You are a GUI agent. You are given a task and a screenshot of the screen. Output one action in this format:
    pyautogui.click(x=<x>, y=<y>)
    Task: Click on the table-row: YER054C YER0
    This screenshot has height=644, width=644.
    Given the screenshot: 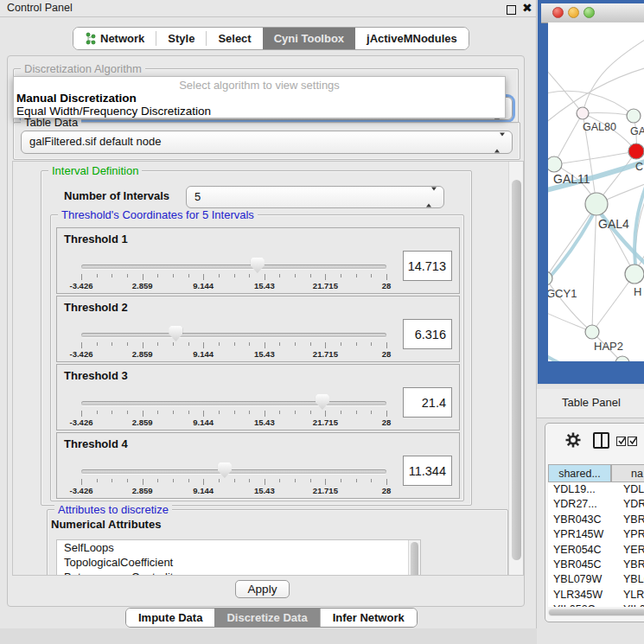 What is the action you would take?
    pyautogui.click(x=596, y=550)
    